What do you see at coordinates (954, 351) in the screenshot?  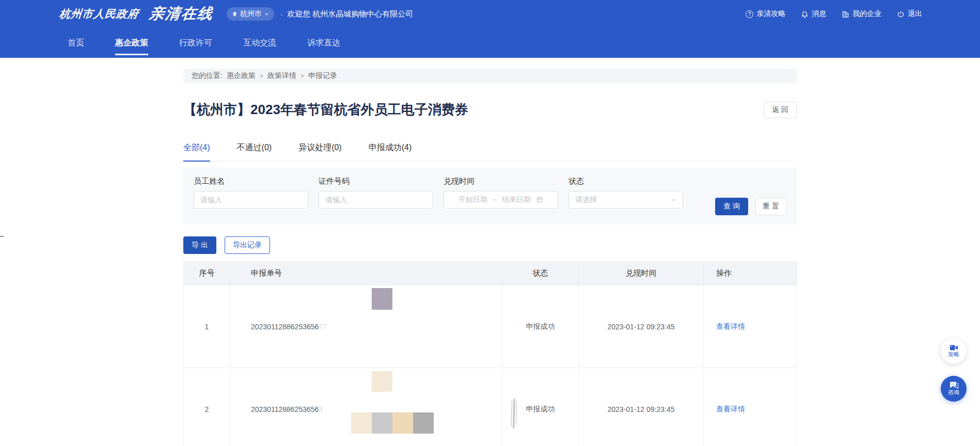 I see `guide-float-button: 攻略` at bounding box center [954, 351].